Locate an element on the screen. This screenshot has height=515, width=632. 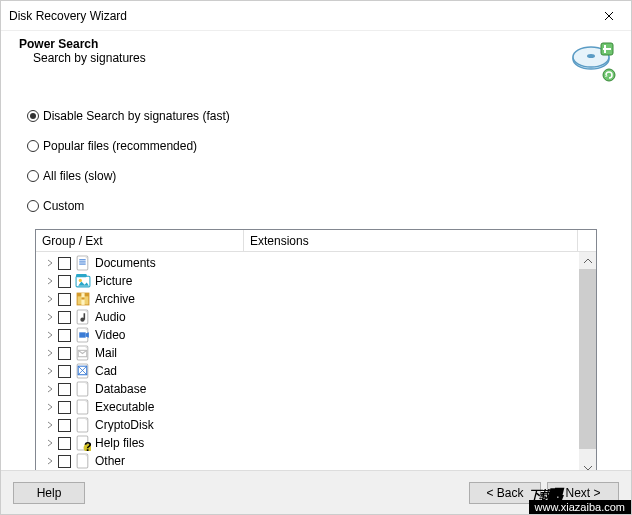
tree-row-arc: Archive is located at coordinates (308, 299).